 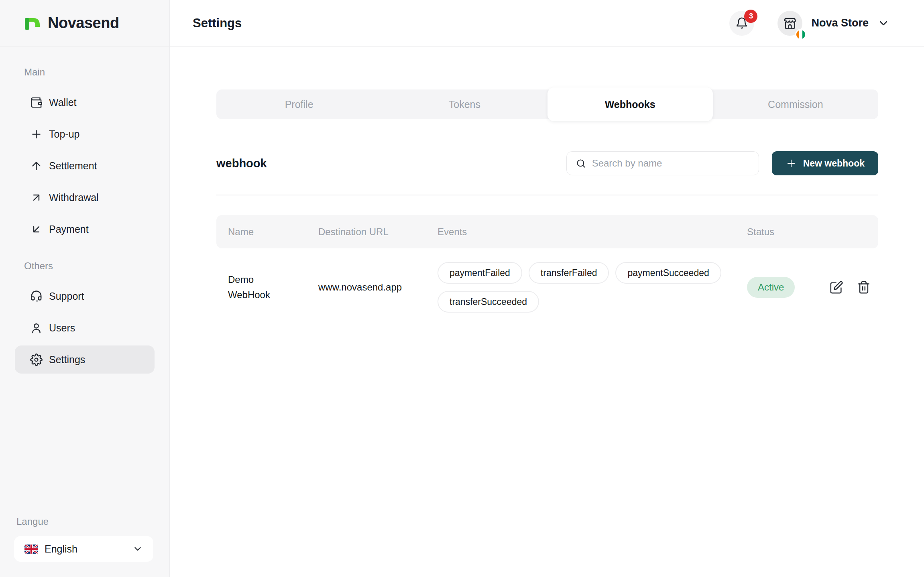 What do you see at coordinates (547, 104) in the screenshot?
I see `settings-tabs: Profile Tokens Webhooks Commission` at bounding box center [547, 104].